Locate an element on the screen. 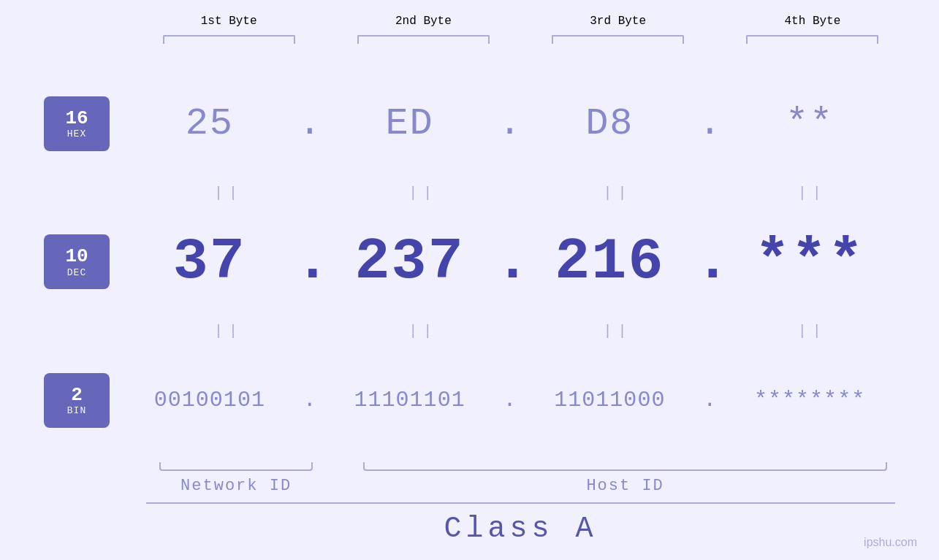 Image resolution: width=939 pixels, height=560 pixels. equals-row-1: || || || || is located at coordinates (469, 193).